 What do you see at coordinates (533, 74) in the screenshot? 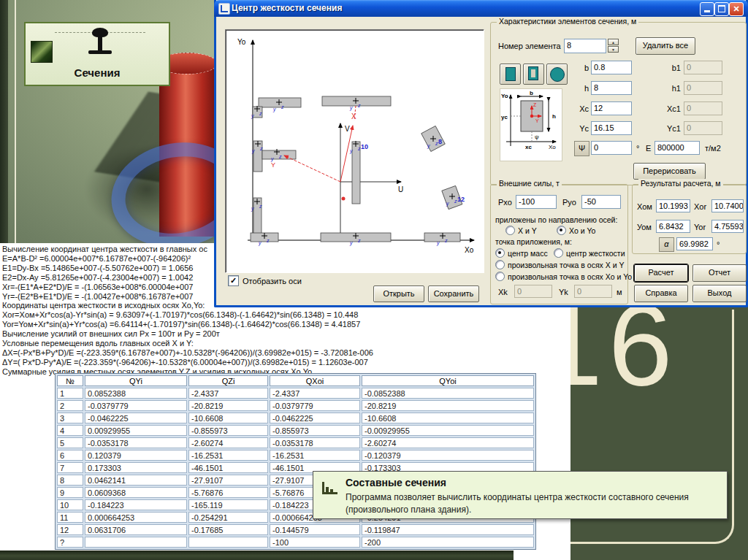
I see `shape-hollow-rect-button` at bounding box center [533, 74].